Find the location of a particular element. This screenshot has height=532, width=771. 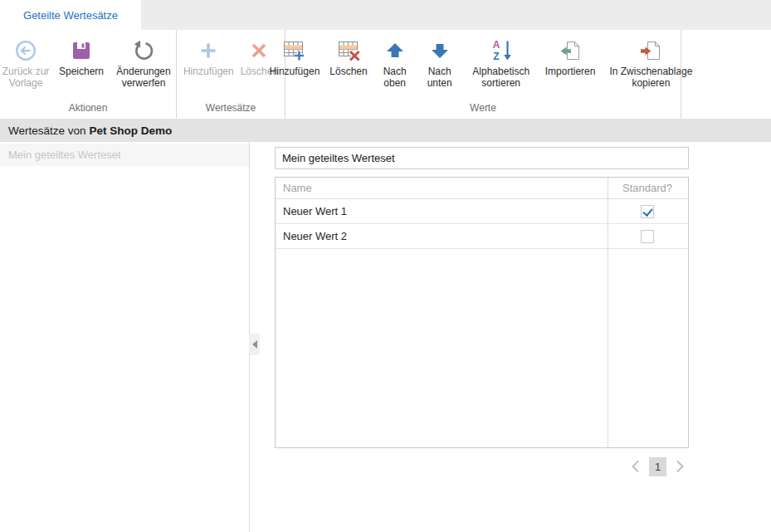

value-name-cell: Neuer Wert 2 is located at coordinates (442, 236).